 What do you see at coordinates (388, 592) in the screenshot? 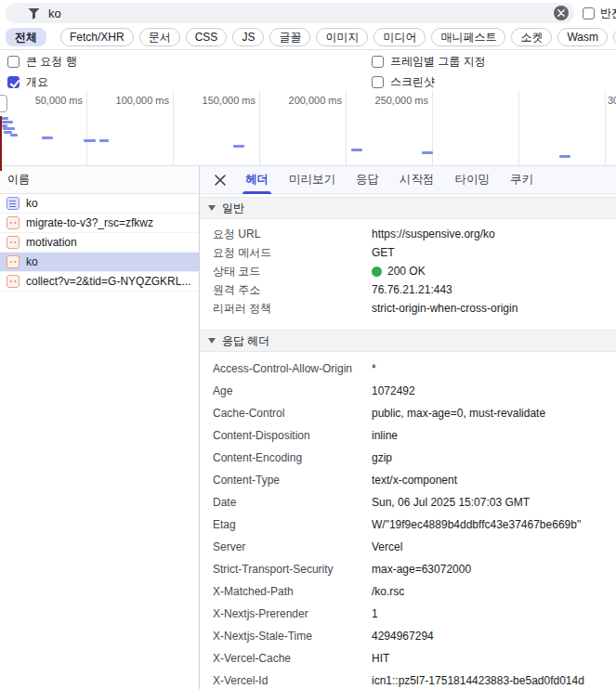
I see `header-value: /ko.rsc` at bounding box center [388, 592].